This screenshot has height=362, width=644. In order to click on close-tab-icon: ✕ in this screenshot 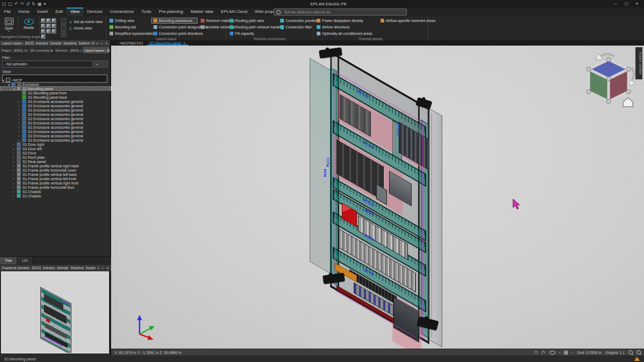, I will do `click(185, 43)`.